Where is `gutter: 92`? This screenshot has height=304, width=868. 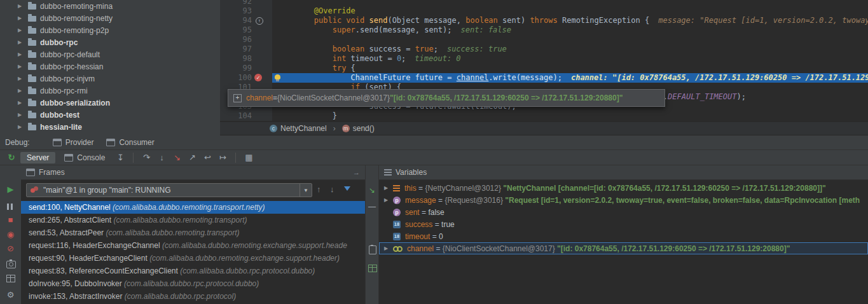
gutter: 92 is located at coordinates (246, 3).